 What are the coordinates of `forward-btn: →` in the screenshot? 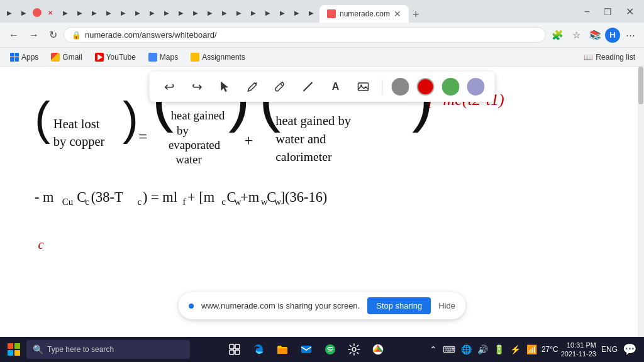 It's located at (34, 35).